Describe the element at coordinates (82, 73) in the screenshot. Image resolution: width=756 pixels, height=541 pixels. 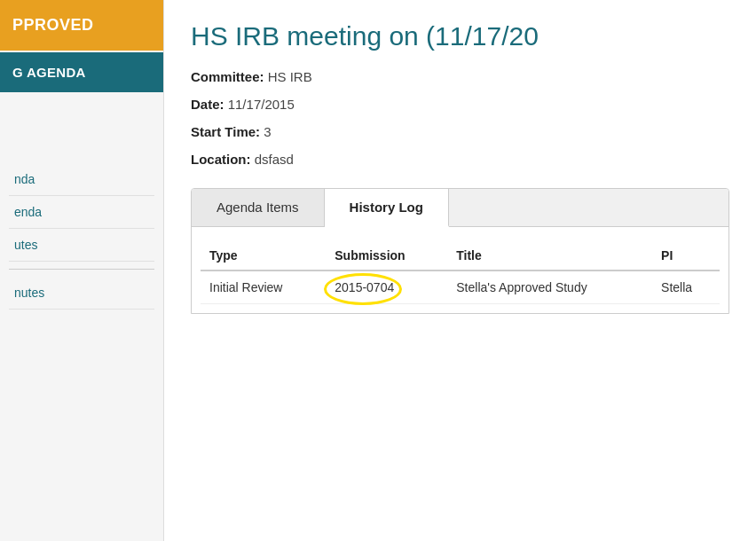
I see `sidebar-agenda-active-label: G AGENDA` at that location.